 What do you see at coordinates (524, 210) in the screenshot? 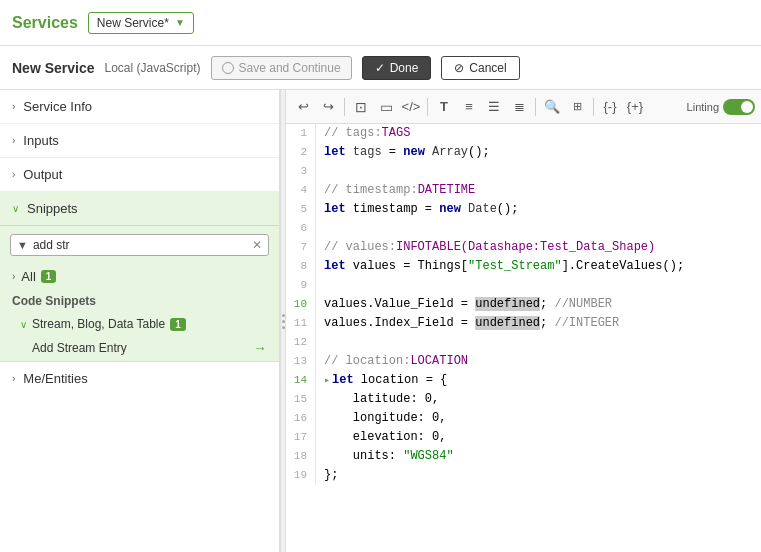
I see `code-line: 5 let timestamp = new Date();` at bounding box center [524, 210].